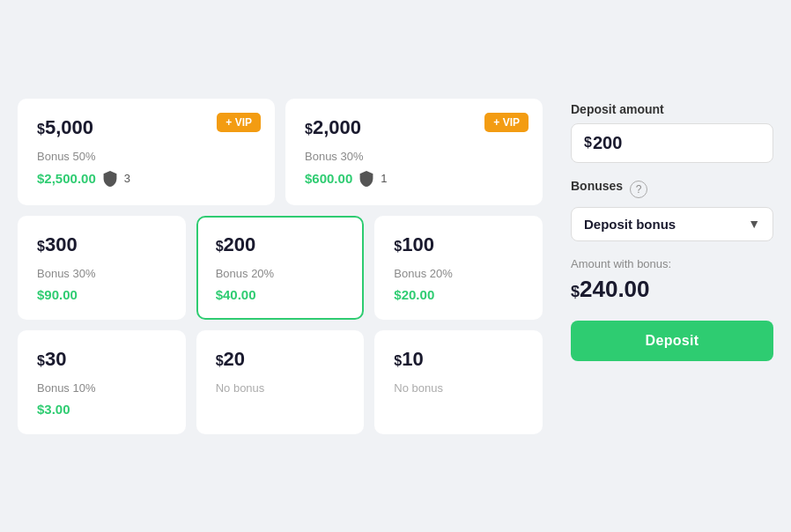 The height and width of the screenshot is (532, 791). I want to click on card-200-bonus-label: Bonus 20%, so click(280, 273).